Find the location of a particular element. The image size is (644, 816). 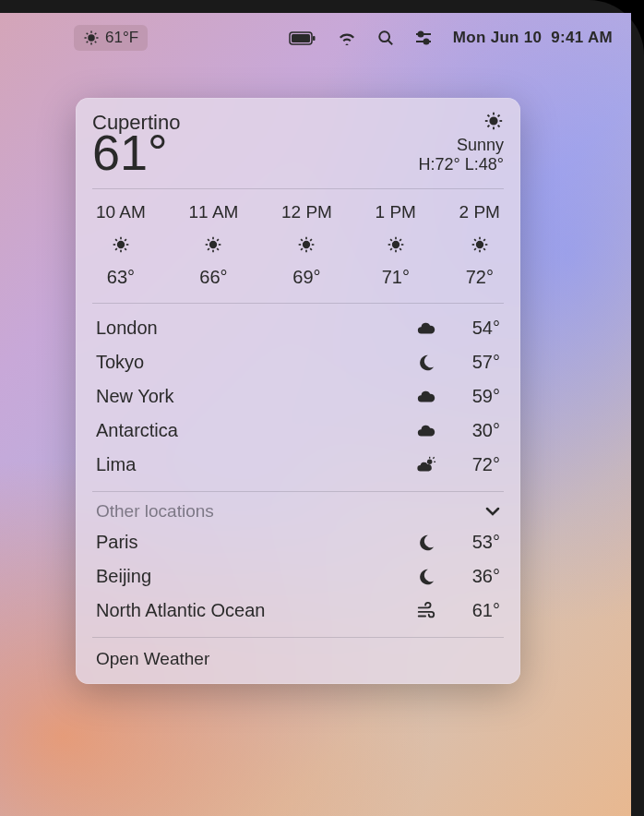

saved-locations: London 54°Tokyo 57°New York 59°Antarctic… is located at coordinates (298, 398).